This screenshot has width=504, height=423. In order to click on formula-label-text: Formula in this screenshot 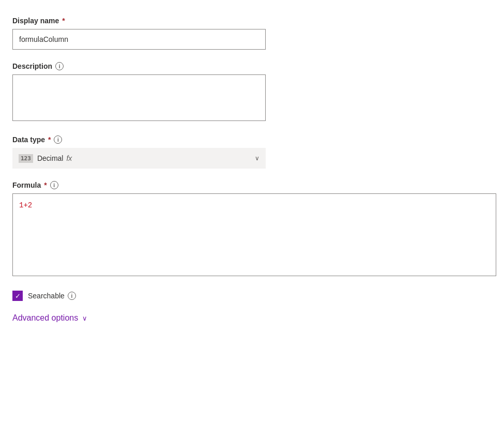, I will do `click(27, 185)`.